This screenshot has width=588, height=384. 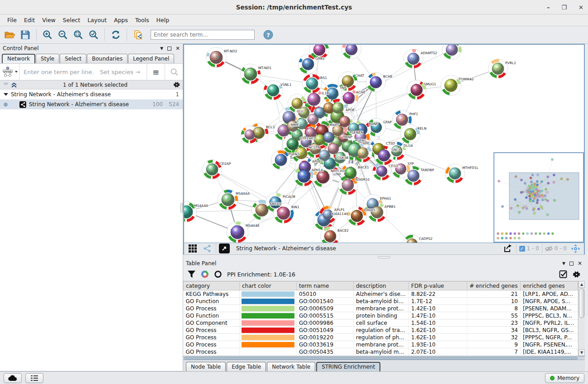 What do you see at coordinates (206, 367) in the screenshot?
I see `tab-node-table: Node Table` at bounding box center [206, 367].